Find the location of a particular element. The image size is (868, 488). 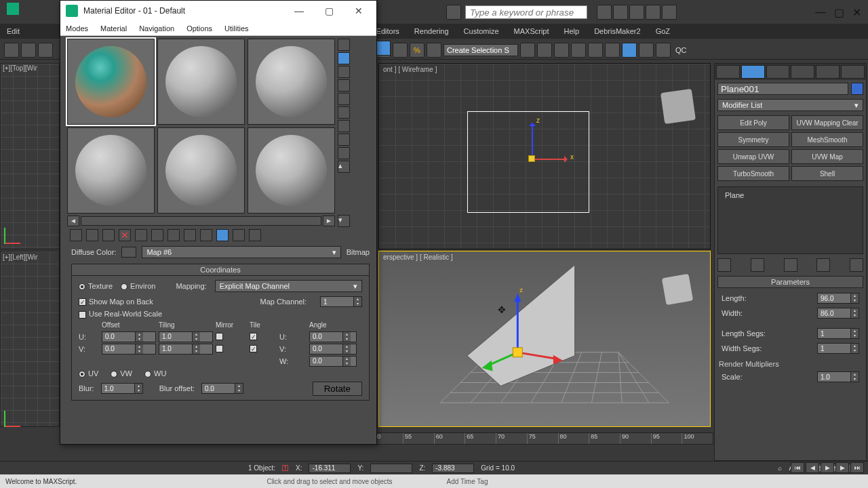

show-map-back-flag: Show Map on Back is located at coordinates (116, 302).